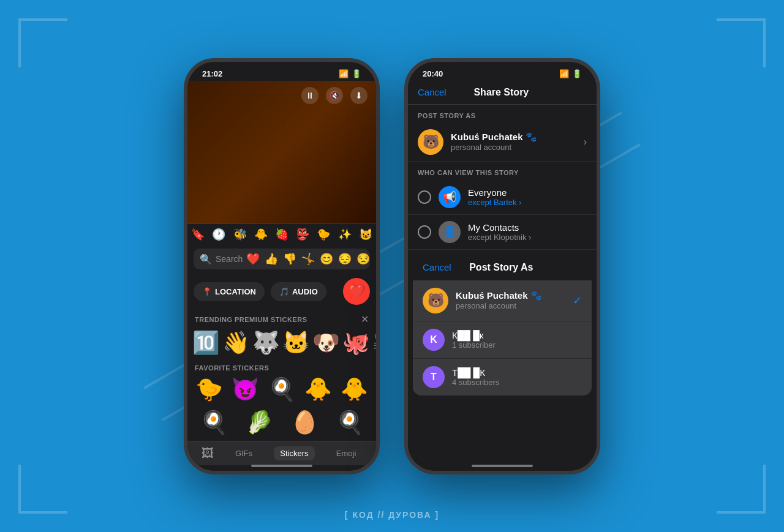 This screenshot has width=784, height=532. What do you see at coordinates (517, 382) in the screenshot?
I see `modal-t-sub: 4 subscribers` at bounding box center [517, 382].